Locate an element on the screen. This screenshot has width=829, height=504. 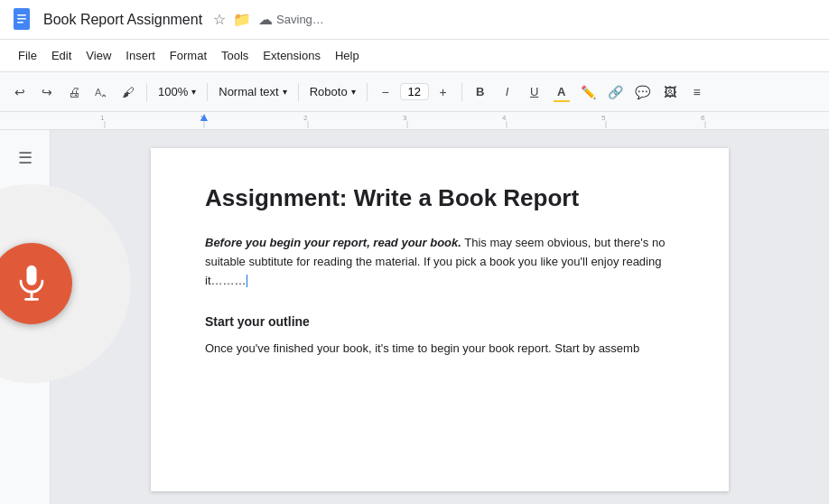
menu-format: Format is located at coordinates (188, 56).